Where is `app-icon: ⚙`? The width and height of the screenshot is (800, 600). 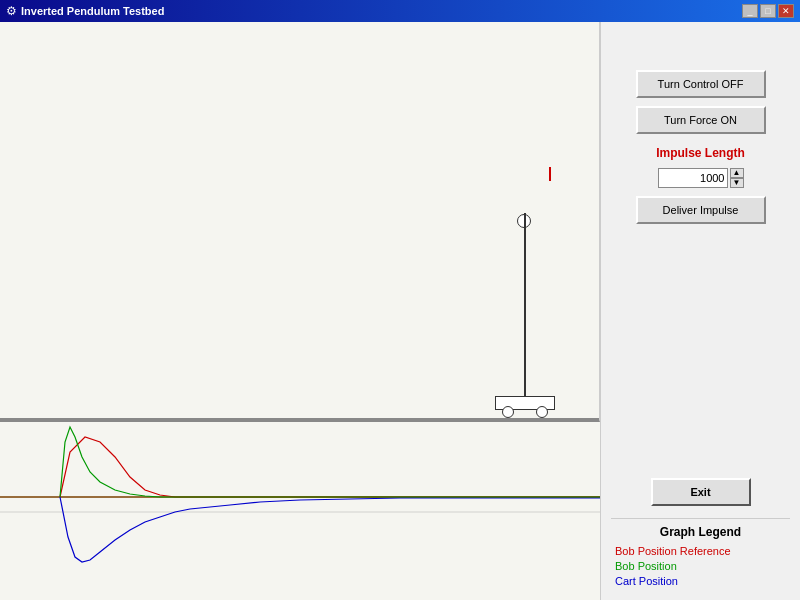
app-icon: ⚙ is located at coordinates (12, 11).